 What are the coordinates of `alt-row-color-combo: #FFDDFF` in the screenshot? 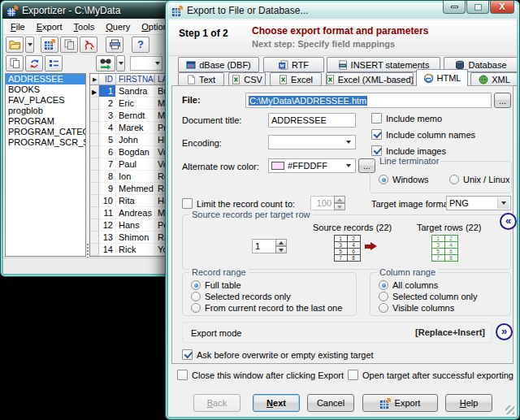 It's located at (312, 166).